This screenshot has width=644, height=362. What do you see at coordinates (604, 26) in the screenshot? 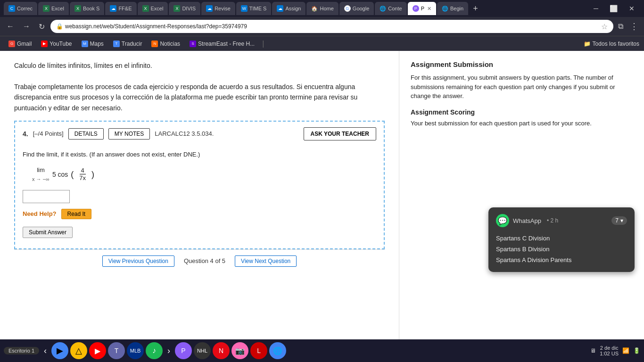
I see `bookmark-star-button: ☆` at bounding box center [604, 26].